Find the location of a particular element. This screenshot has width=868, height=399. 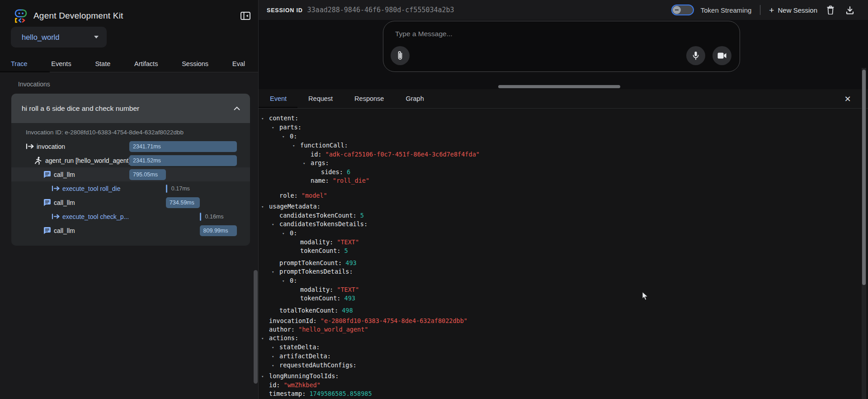

trace-span-call_llm: call_llm809.99ms is located at coordinates (131, 231).